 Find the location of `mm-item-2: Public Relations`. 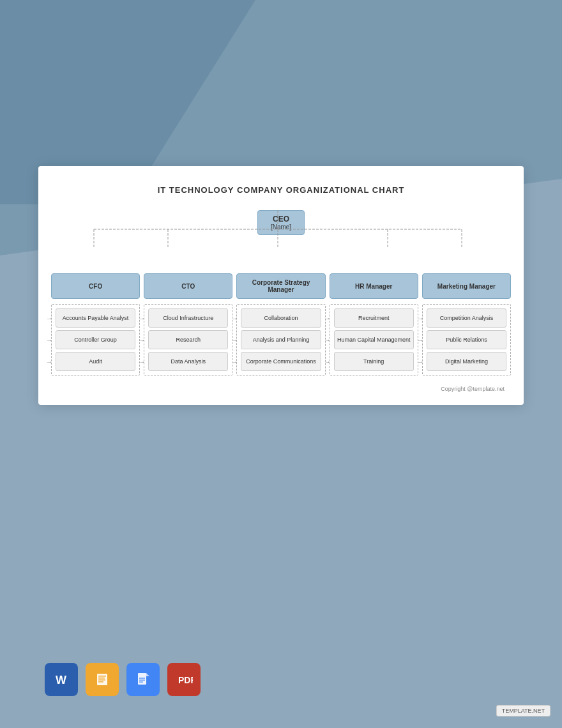

mm-item-2: Public Relations is located at coordinates (466, 340).